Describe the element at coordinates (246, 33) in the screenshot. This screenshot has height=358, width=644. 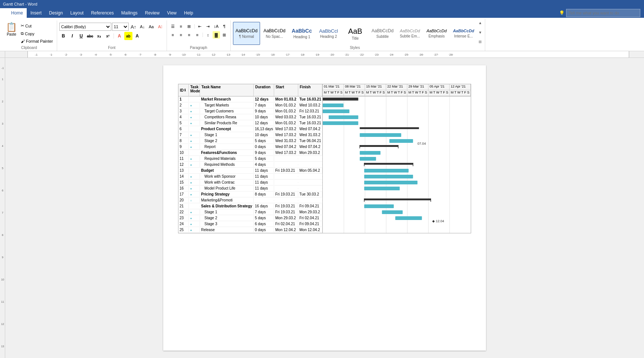
I see `style-normal: AaBbCcDd ¶ Normal` at that location.